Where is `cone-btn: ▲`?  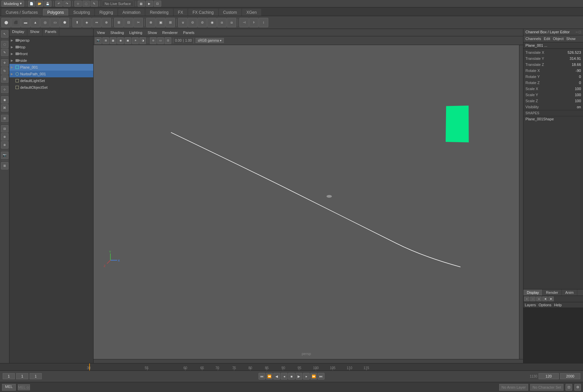 cone-btn: ▲ is located at coordinates (35, 23).